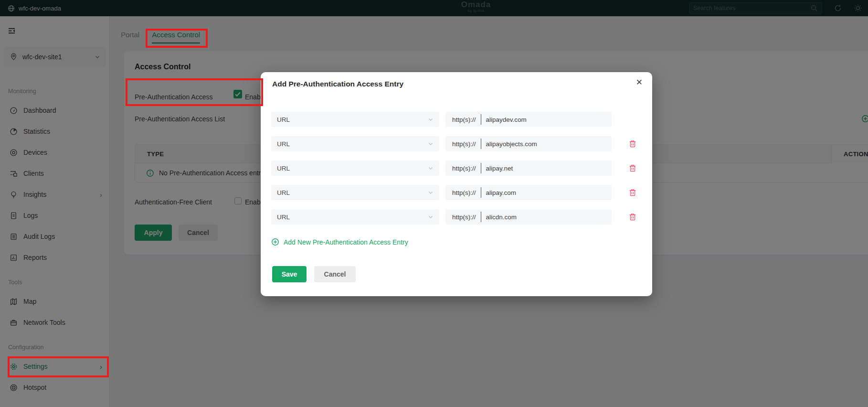 This screenshot has width=868, height=407. What do you see at coordinates (456, 193) in the screenshot?
I see `entry-row: URL http(s):// alipay.com` at bounding box center [456, 193].